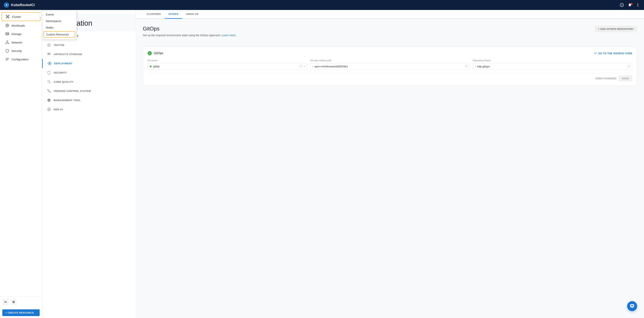 This screenshot has height=318, width=644. I want to click on sidebar: ‹ Cluster Events, so click(21, 164).